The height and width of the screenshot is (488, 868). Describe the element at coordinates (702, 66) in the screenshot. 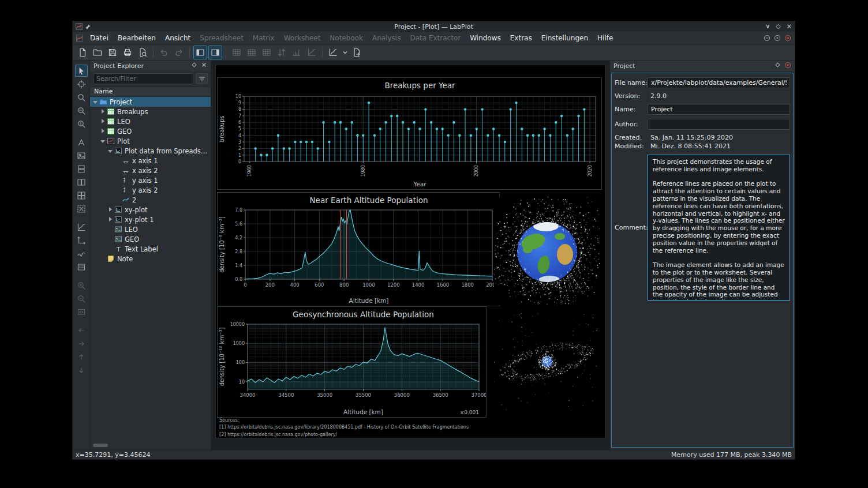

I see `properties-header: Project` at that location.